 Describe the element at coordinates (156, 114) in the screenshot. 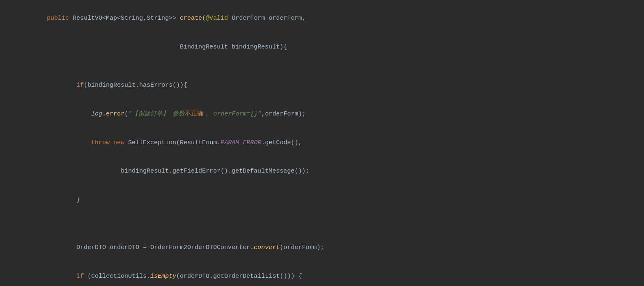

I see `token: "【创建订单】 参数` at that location.